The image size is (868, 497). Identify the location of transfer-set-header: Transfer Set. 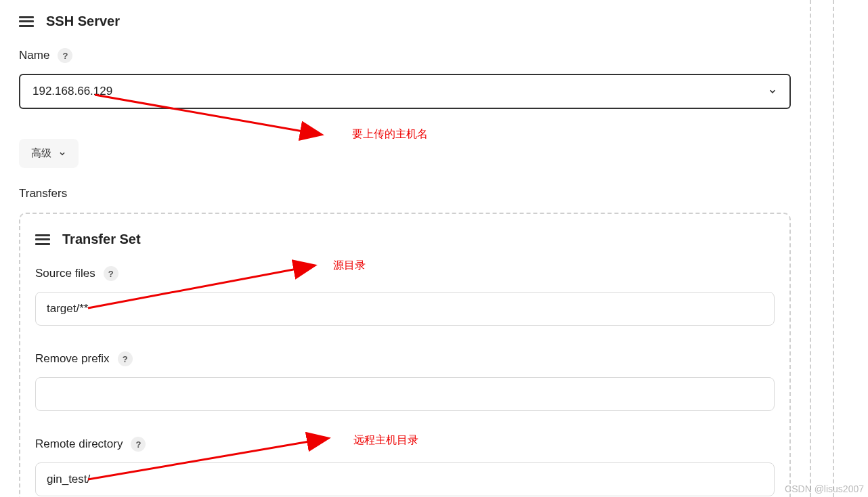
(405, 240).